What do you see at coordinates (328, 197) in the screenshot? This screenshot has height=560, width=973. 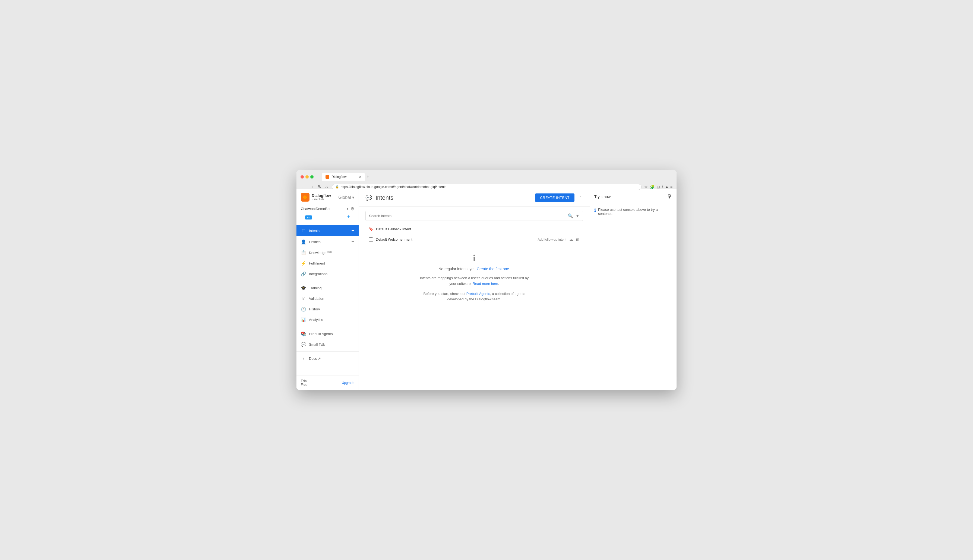 I see `sidebar-header: 🔶 Dialogflow Essentials Global ▾` at bounding box center [328, 197].